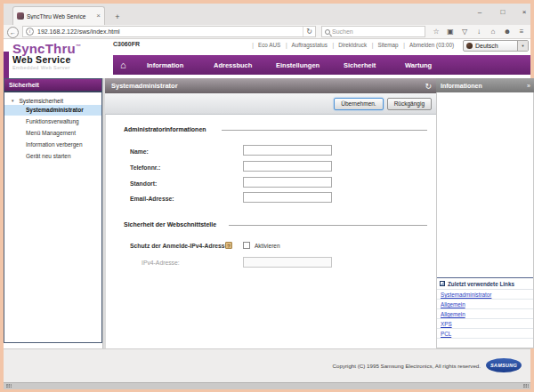  What do you see at coordinates (267, 245) in the screenshot?
I see `activate-label: Aktivieren` at bounding box center [267, 245].